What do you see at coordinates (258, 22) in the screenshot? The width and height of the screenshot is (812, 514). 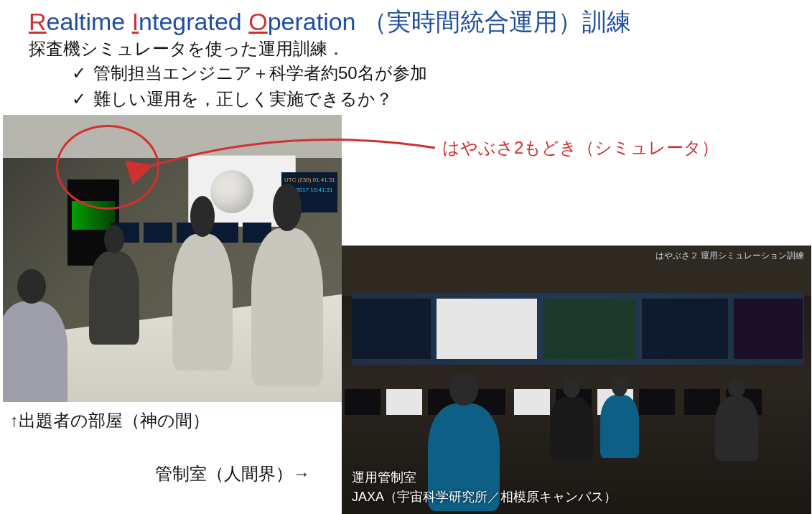 I see `title-letter-o: O` at bounding box center [258, 22].